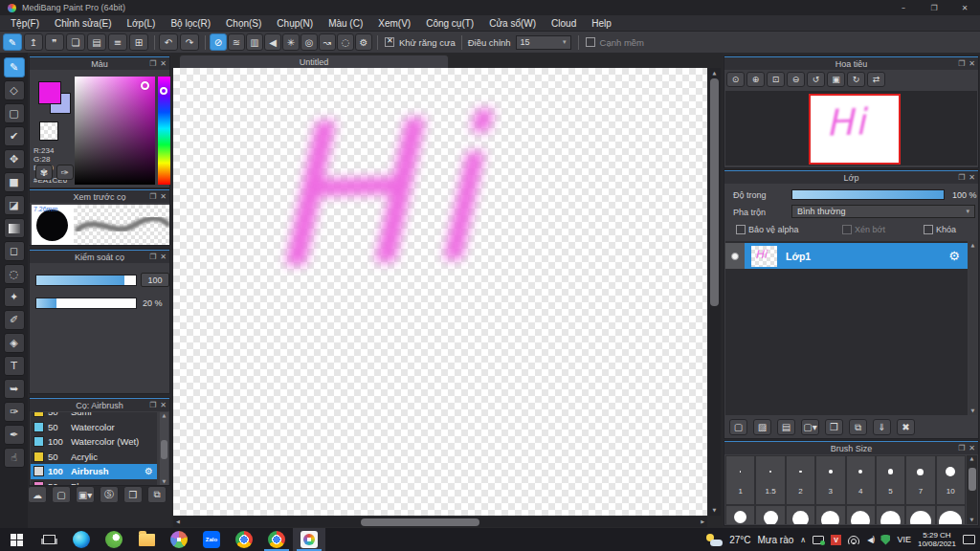 The width and height of the screenshot is (980, 551). I want to click on brush-mode-button: ✎, so click(12, 42).